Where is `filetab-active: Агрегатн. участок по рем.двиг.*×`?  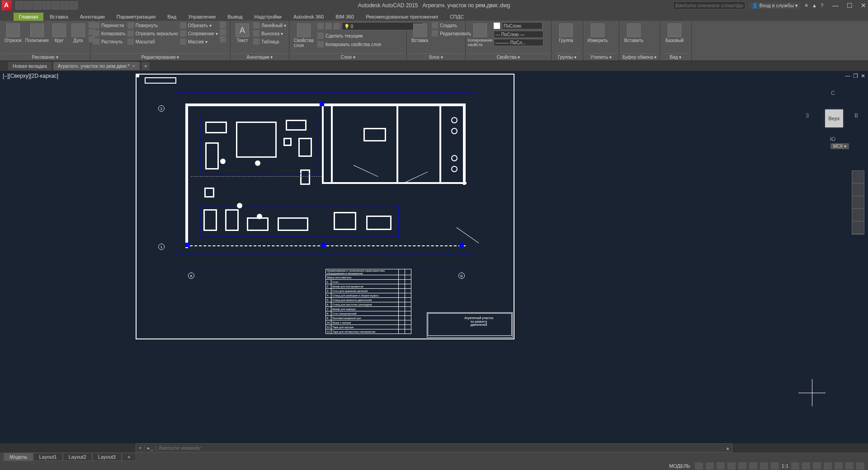 filetab-active: Агрегатн. участок по рем.двиг.*× is located at coordinates (97, 66).